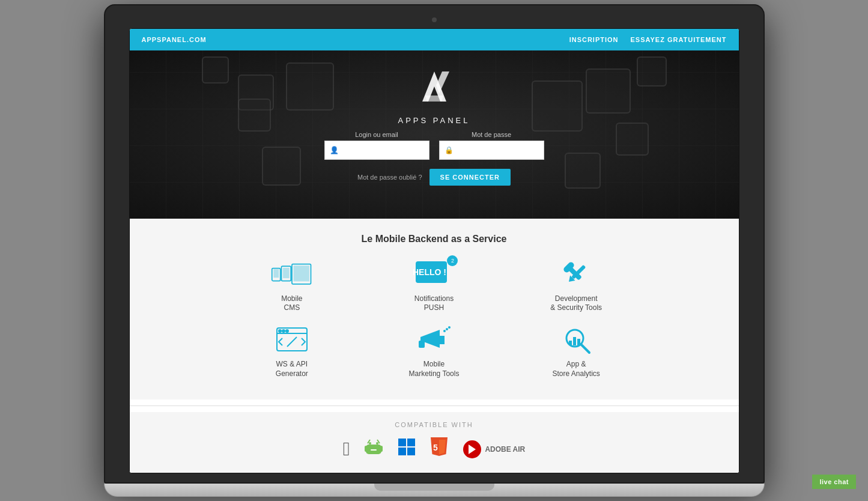 The height and width of the screenshot is (501, 868). I want to click on windows-icon, so click(407, 449).